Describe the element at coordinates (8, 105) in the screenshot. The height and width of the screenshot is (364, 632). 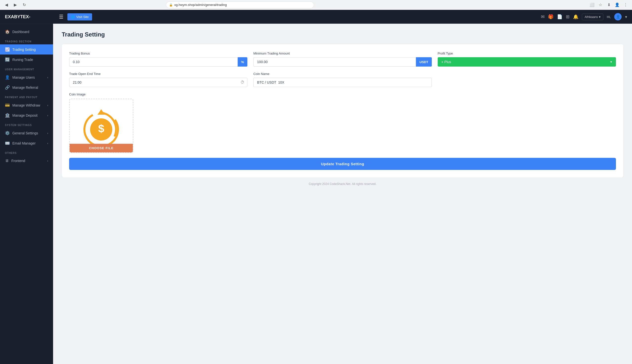
I see `withdraw-icon: 💳` at that location.